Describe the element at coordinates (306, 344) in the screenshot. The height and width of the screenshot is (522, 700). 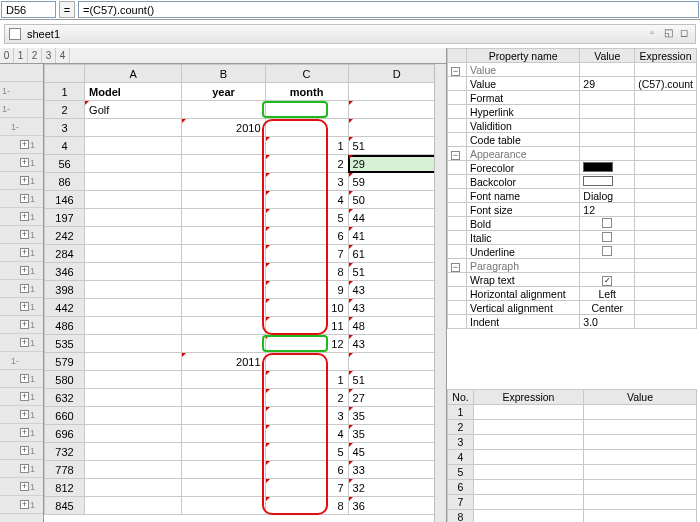
I see `cell: 12` at that location.